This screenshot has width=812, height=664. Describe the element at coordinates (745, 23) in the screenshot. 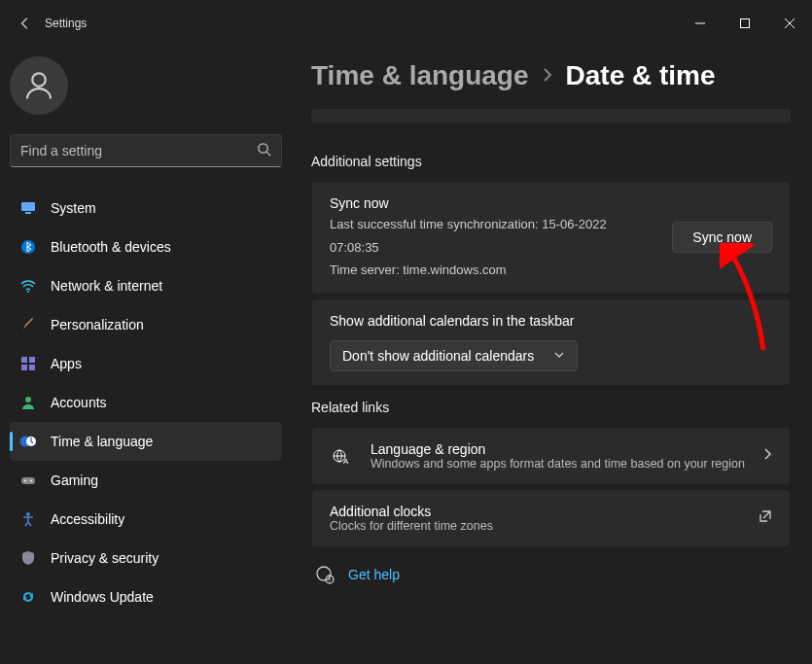

I see `maximize-button` at that location.